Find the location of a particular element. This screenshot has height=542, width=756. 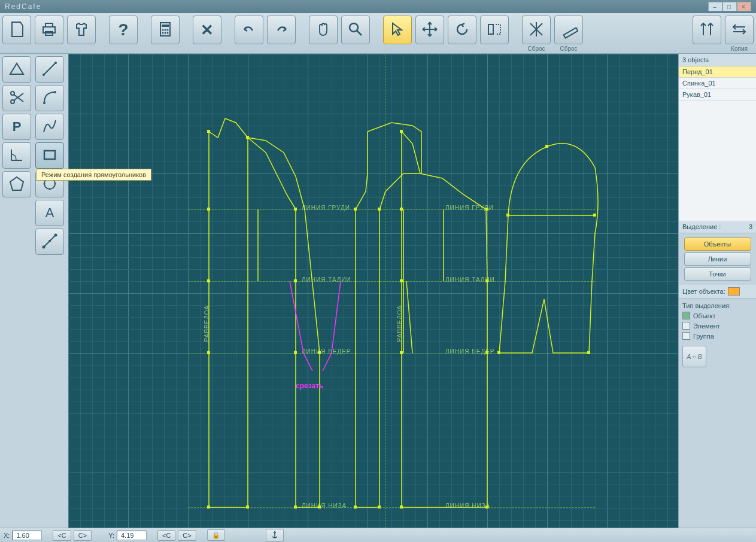

rectangle-icon is located at coordinates (50, 156).